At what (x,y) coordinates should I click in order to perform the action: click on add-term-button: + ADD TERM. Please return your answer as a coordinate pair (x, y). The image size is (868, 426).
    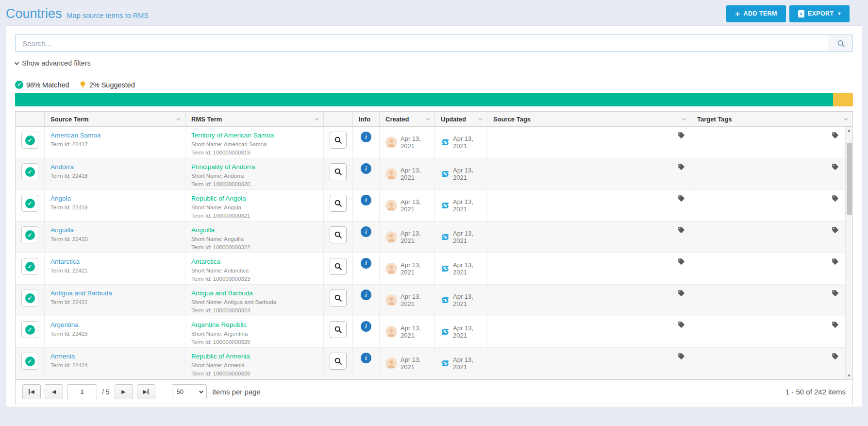
    Looking at the image, I should click on (756, 14).